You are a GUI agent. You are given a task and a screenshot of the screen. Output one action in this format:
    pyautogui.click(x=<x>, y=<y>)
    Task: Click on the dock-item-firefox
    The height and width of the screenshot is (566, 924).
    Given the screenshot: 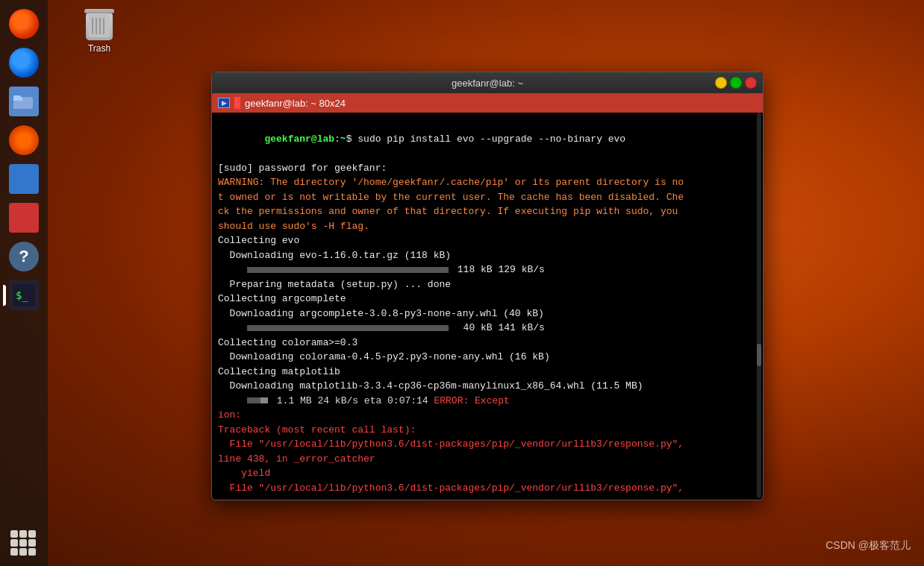 What is the action you would take?
    pyautogui.click(x=24, y=24)
    